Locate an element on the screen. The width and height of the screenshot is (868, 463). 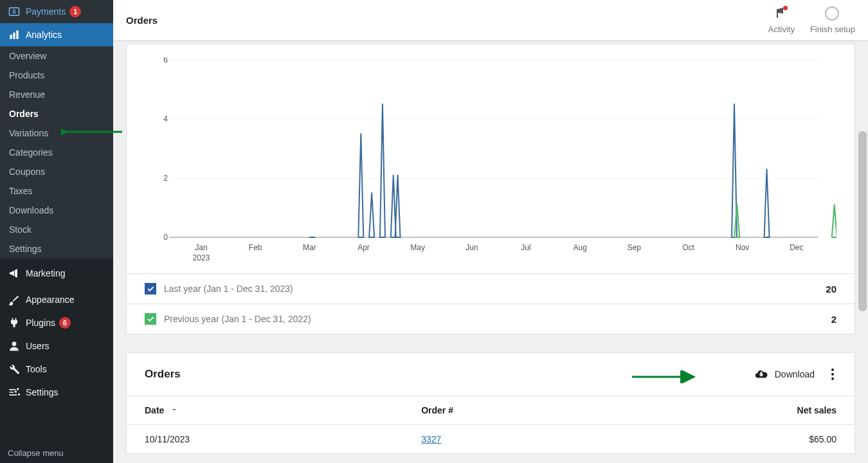
sidebar-item-marketing: Marketing is located at coordinates (57, 273).